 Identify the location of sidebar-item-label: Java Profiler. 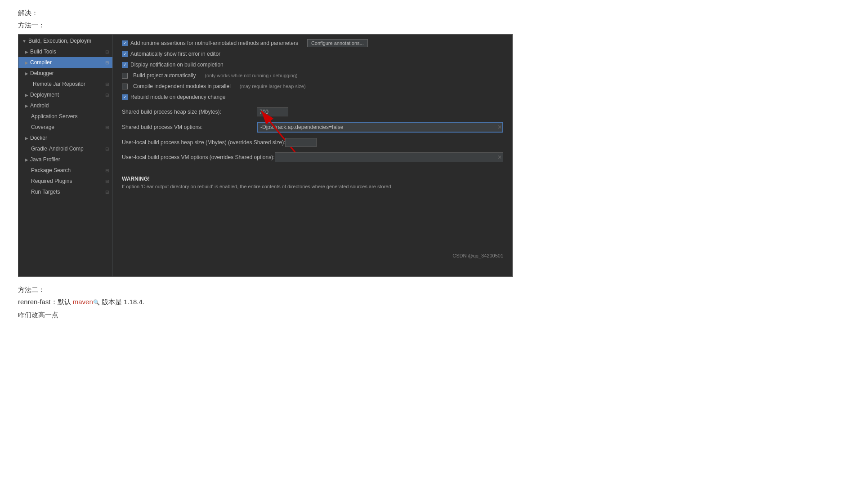
(45, 160).